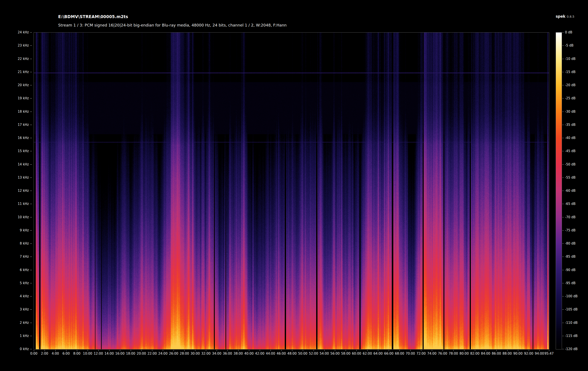  I want to click on time-tick-label: 28:00, so click(185, 354).